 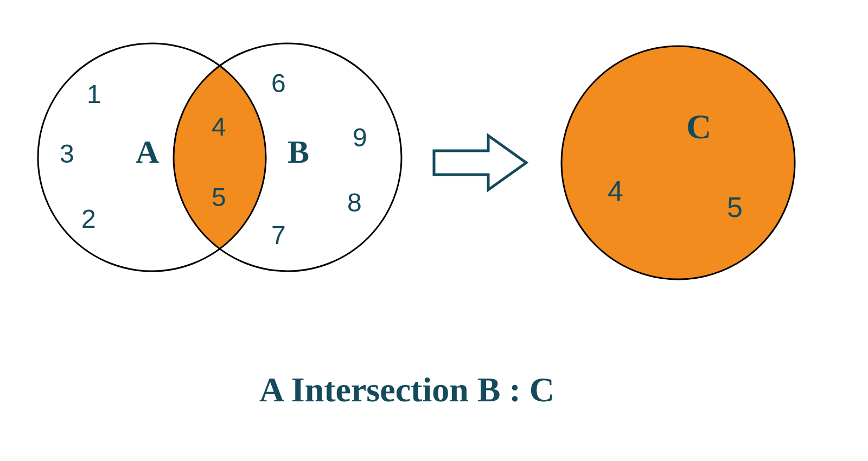 I want to click on set-b-value: 6, so click(x=279, y=84).